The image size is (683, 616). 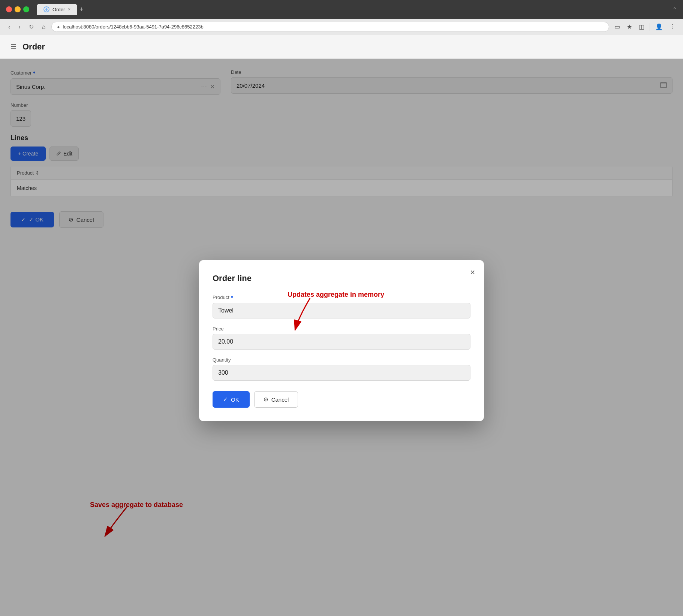 What do you see at coordinates (330, 27) in the screenshot?
I see `address-bar: ● localhost:8080/orders/1248cbb6-93aa-54…` at bounding box center [330, 27].